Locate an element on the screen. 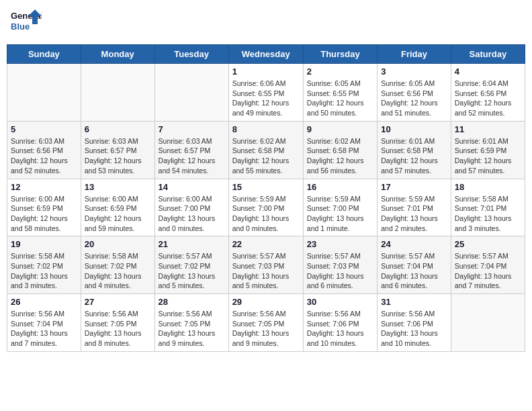  day-info: Sunrise: 6:03 AM Sunset: 6:56 PM Dayligh… is located at coordinates (44, 156).